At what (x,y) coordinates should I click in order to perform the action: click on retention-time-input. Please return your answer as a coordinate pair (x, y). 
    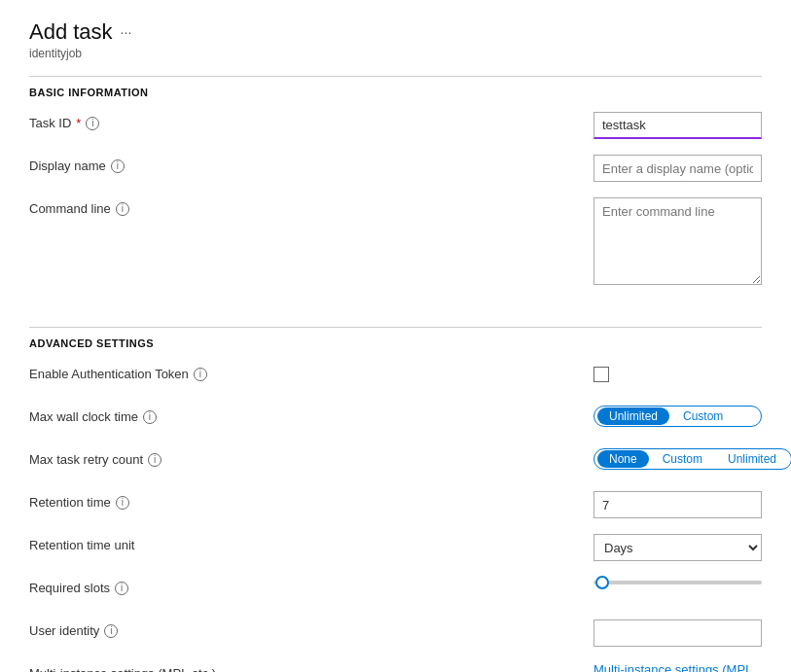
    Looking at the image, I should click on (677, 505).